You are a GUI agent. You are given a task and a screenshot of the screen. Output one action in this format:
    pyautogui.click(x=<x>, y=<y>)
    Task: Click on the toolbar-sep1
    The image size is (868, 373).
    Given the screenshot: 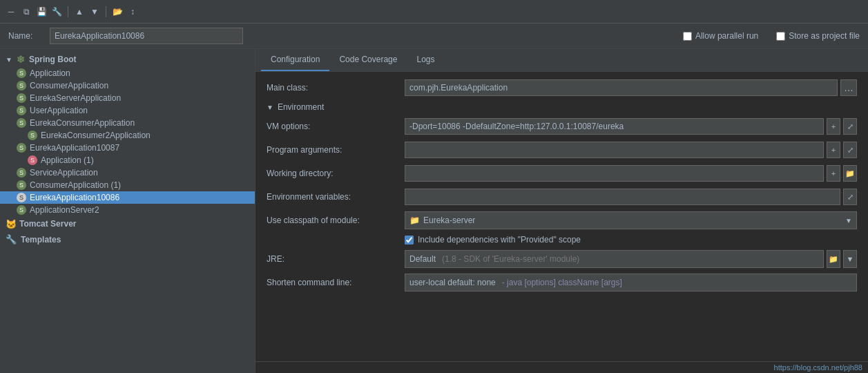 What is the action you would take?
    pyautogui.click(x=68, y=12)
    